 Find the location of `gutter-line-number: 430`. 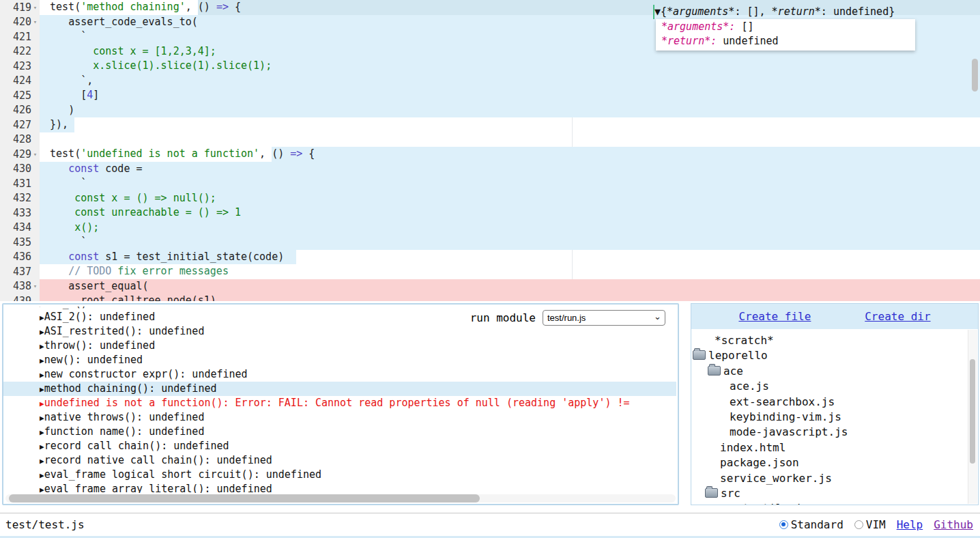

gutter-line-number: 430 is located at coordinates (20, 169).